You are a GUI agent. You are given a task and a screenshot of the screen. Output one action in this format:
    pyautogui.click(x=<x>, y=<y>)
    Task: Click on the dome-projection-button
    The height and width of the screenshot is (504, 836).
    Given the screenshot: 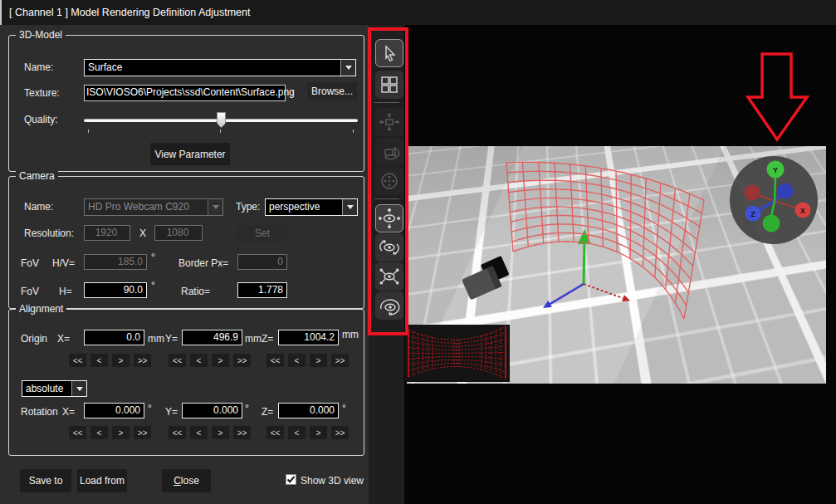 What is the action you would take?
    pyautogui.click(x=389, y=181)
    